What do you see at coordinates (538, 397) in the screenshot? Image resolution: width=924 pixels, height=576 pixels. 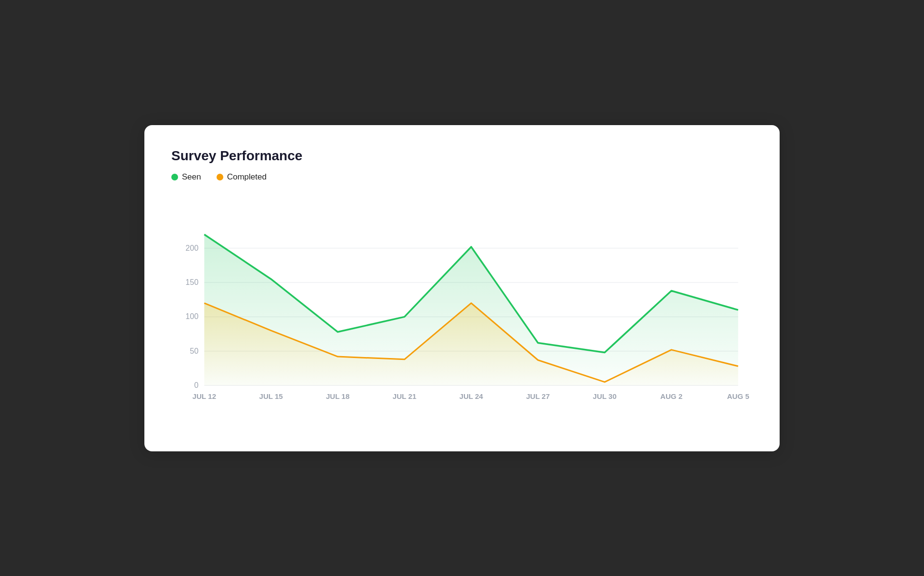 I see `svg-text: JUL 27` at bounding box center [538, 397].